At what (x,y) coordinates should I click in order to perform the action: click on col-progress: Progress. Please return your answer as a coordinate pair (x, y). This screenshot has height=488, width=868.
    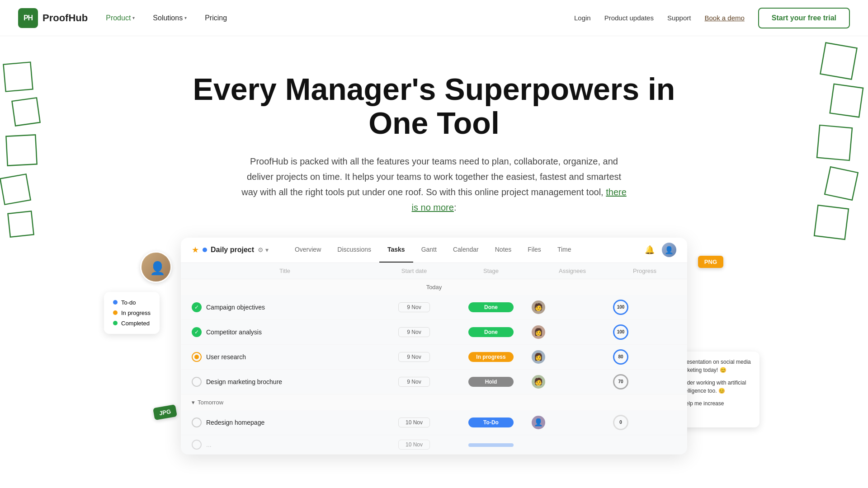
    Looking at the image, I should click on (645, 271).